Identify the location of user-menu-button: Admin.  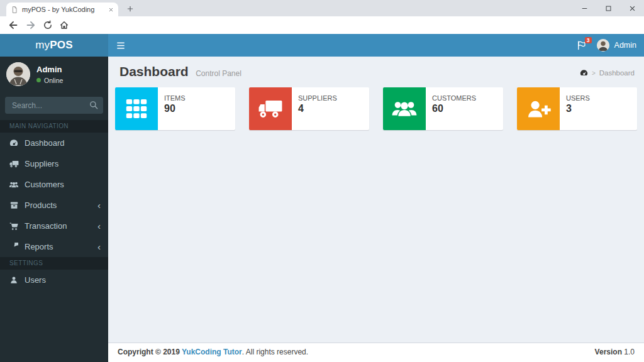
(616, 45).